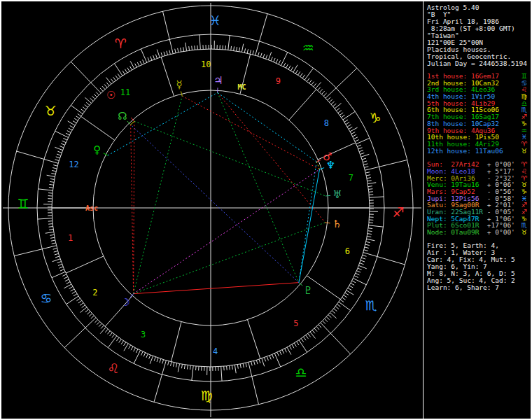 This screenshot has width=532, height=420. What do you see at coordinates (351, 178) in the screenshot?
I see `house-number-7: 7` at bounding box center [351, 178].